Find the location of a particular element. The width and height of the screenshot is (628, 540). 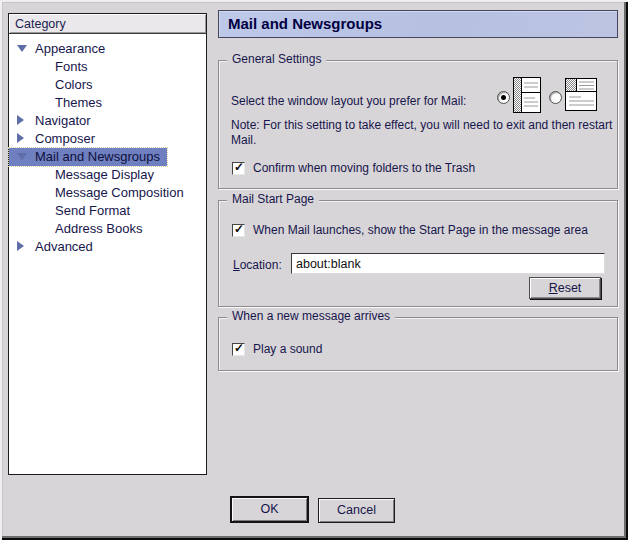

tree-item-navigator: Navigator is located at coordinates (108, 120).